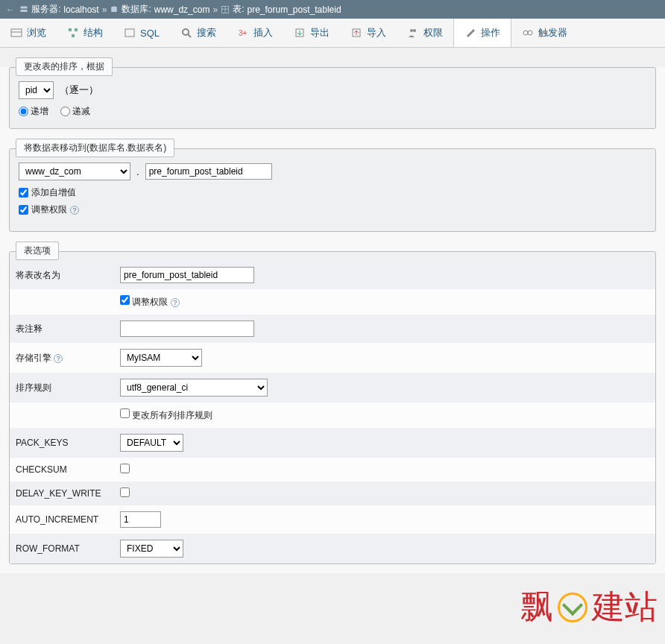 The width and height of the screenshot is (665, 644). I want to click on change-all-cols-checkbox, so click(125, 413).